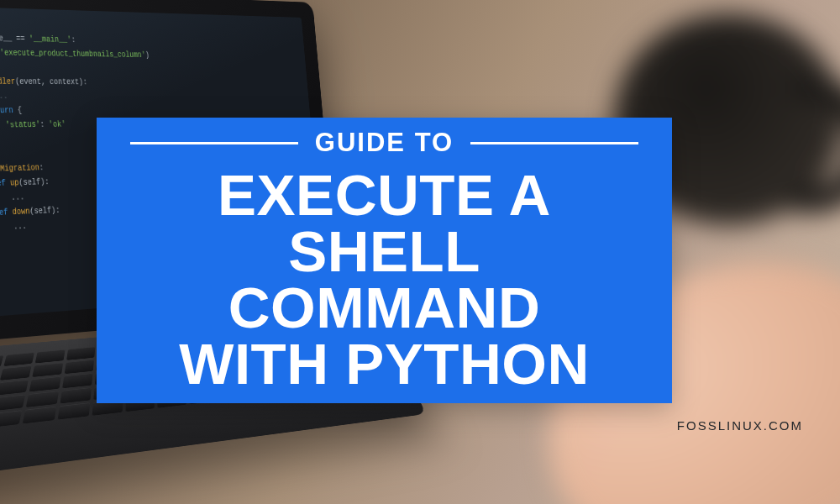 Image resolution: width=840 pixels, height=504 pixels. Describe the element at coordinates (385, 365) in the screenshot. I see `title-line-3: WITH PYTHON` at that location.